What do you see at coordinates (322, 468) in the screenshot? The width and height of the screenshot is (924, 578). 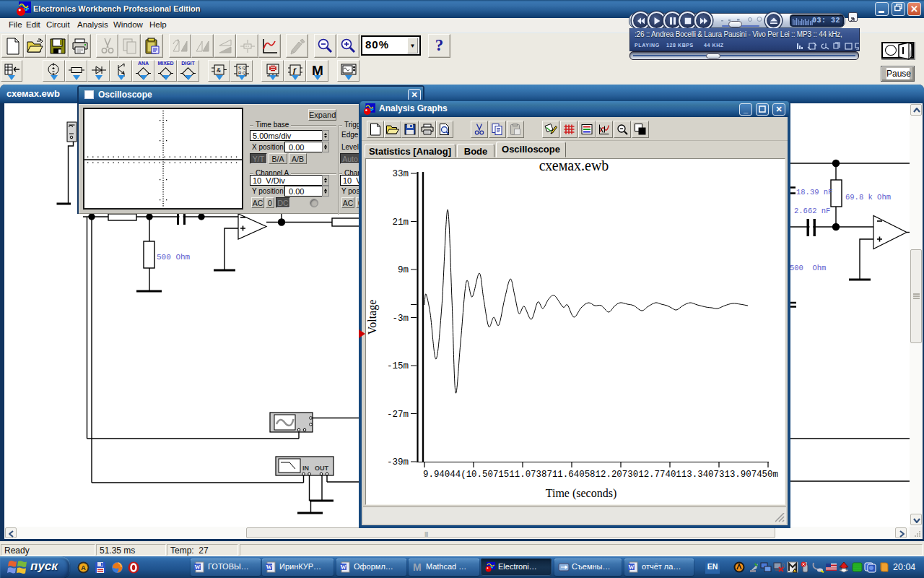 I see `svg-text: OUT` at bounding box center [322, 468].